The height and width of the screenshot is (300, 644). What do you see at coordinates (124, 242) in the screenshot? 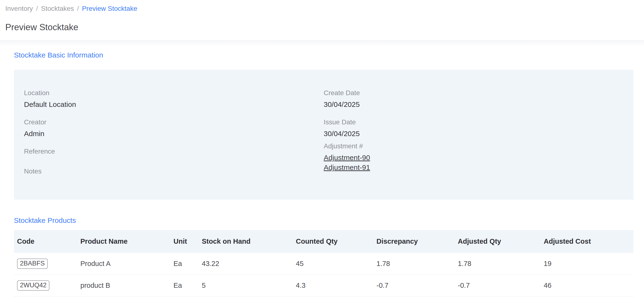
I see `column-header-product-name: Product Name` at bounding box center [124, 242].